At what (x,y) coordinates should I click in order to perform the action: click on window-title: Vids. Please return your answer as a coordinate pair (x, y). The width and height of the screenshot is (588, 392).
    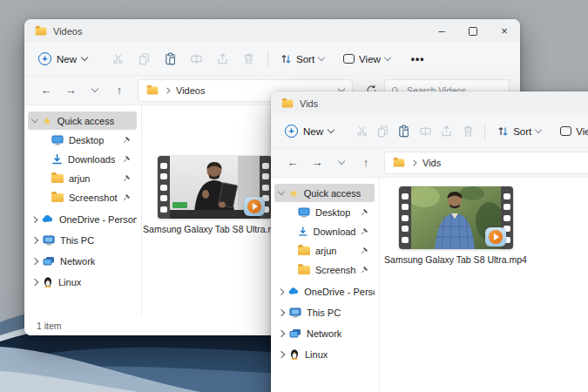
    Looking at the image, I should click on (308, 104).